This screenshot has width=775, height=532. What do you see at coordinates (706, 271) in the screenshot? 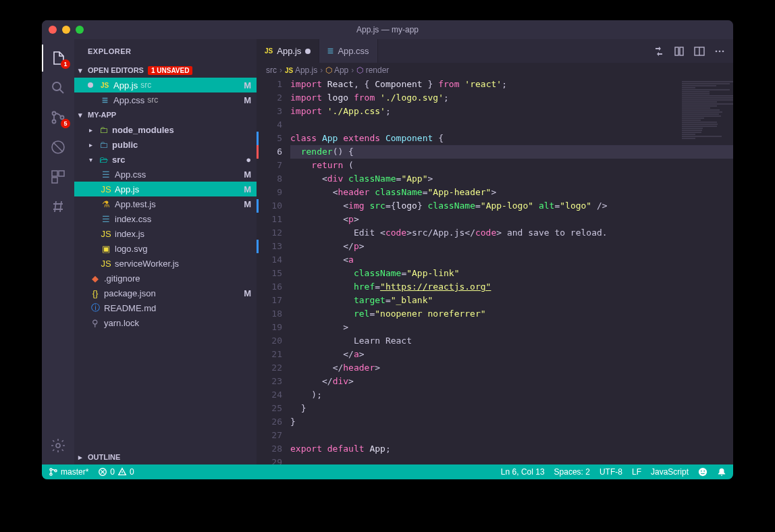
I see `minimap` at bounding box center [706, 271].